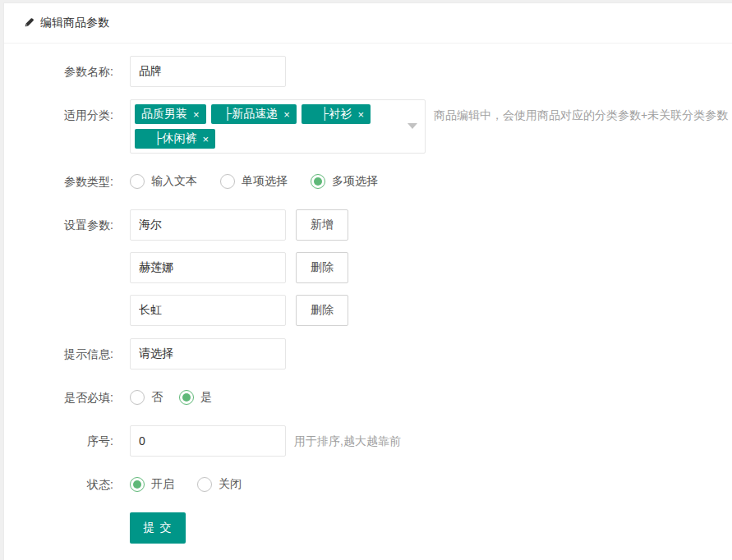  Describe the element at coordinates (344, 181) in the screenshot. I see `radio-multi-select: 多项选择` at that location.